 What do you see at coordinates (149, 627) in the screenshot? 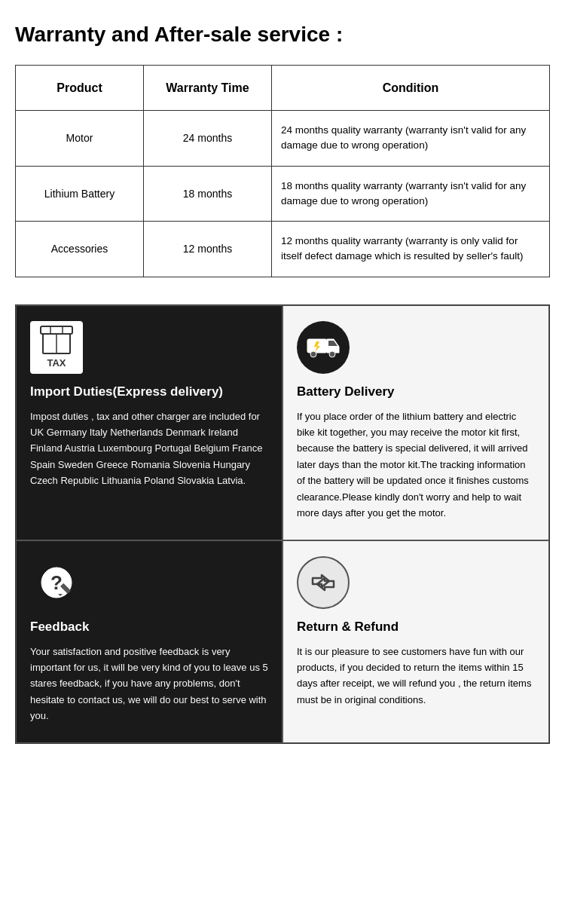
I see `feedback-title: Feedback` at bounding box center [149, 627].